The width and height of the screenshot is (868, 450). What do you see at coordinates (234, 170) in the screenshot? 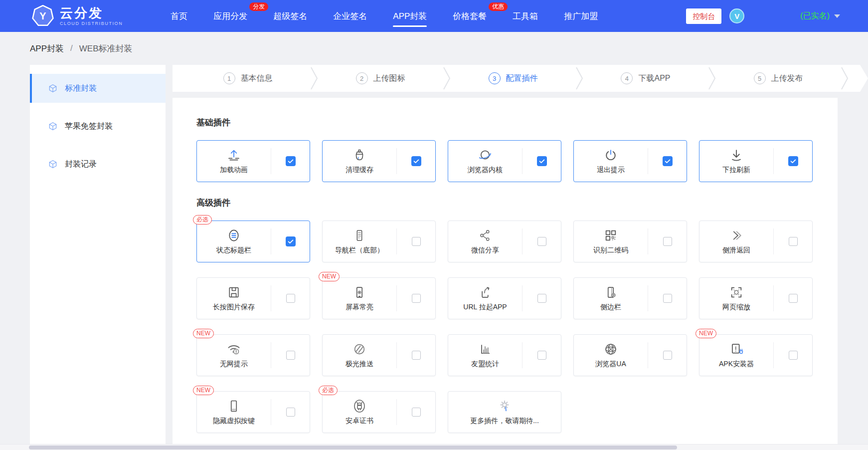
I see `plugin-label: 加载动画` at bounding box center [234, 170].